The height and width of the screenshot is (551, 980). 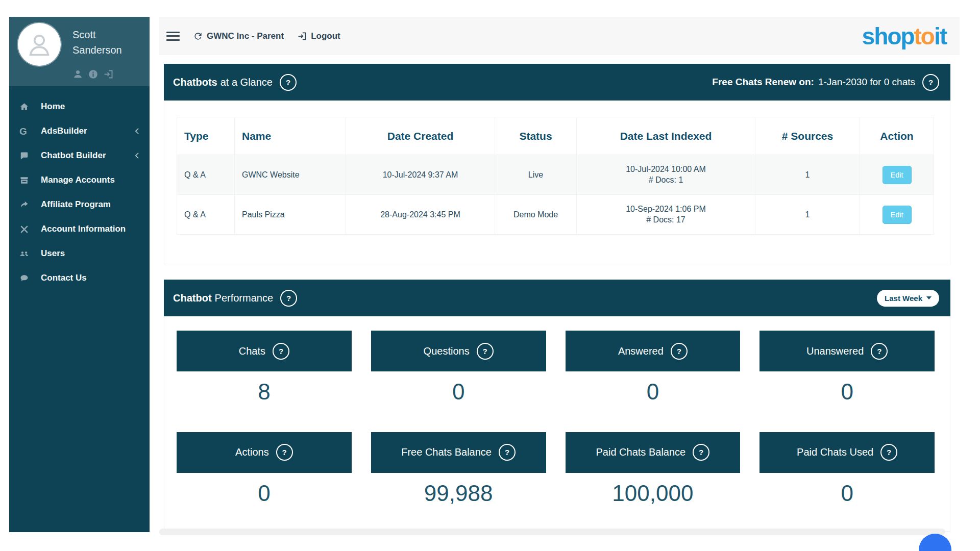 I want to click on sidebar-item-account-information: Account Information, so click(x=80, y=229).